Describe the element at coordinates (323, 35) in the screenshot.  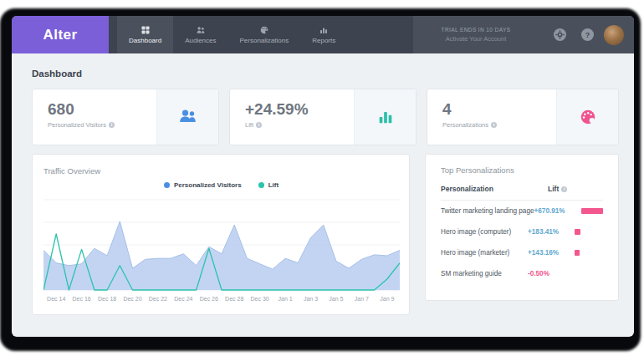
I see `top-nav: Alter Dashboard Audiences` at that location.